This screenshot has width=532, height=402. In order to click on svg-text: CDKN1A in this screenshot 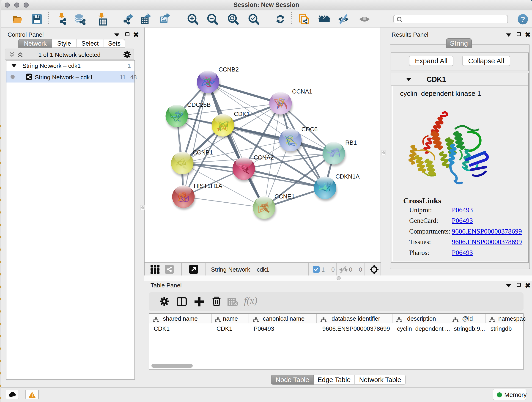, I will do `click(348, 177)`.